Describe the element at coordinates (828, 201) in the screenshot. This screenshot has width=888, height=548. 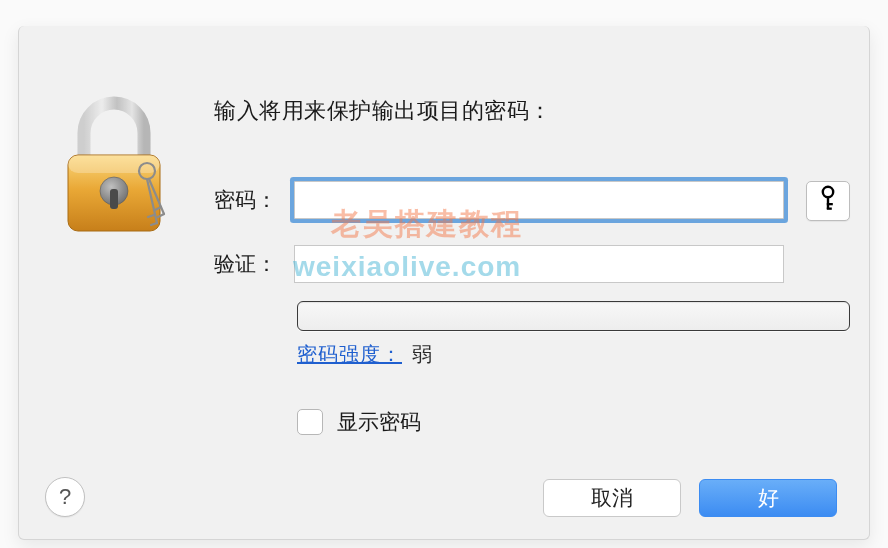
I see `password-assistant-button` at that location.